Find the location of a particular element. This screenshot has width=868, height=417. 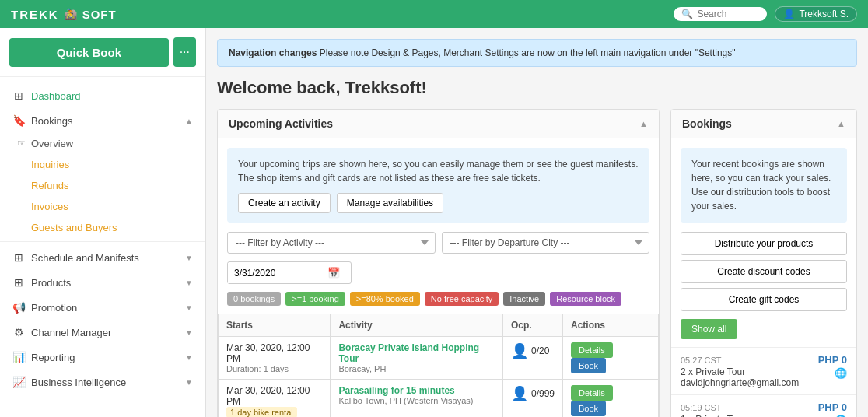

filter-row: --- Filter by Activity --- --- Filter by… is located at coordinates (439, 247).